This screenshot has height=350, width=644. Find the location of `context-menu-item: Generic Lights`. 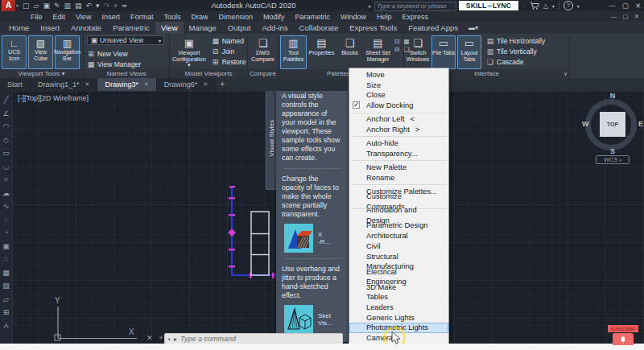

context-menu-item: Generic Lights is located at coordinates (399, 319).